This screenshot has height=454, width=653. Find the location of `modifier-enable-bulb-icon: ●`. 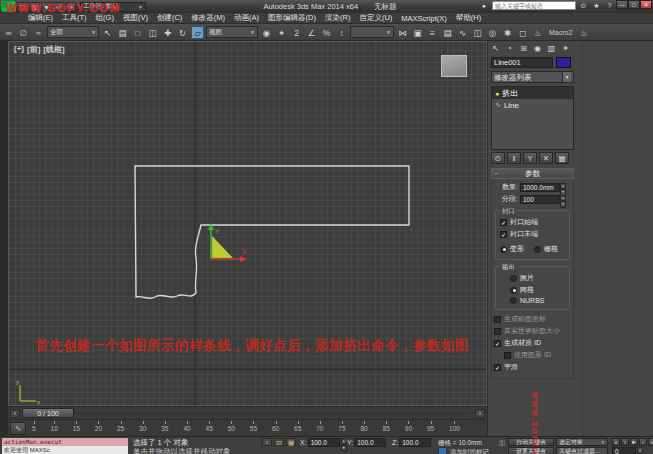

modifier-enable-bulb-icon: ● is located at coordinates (497, 94).